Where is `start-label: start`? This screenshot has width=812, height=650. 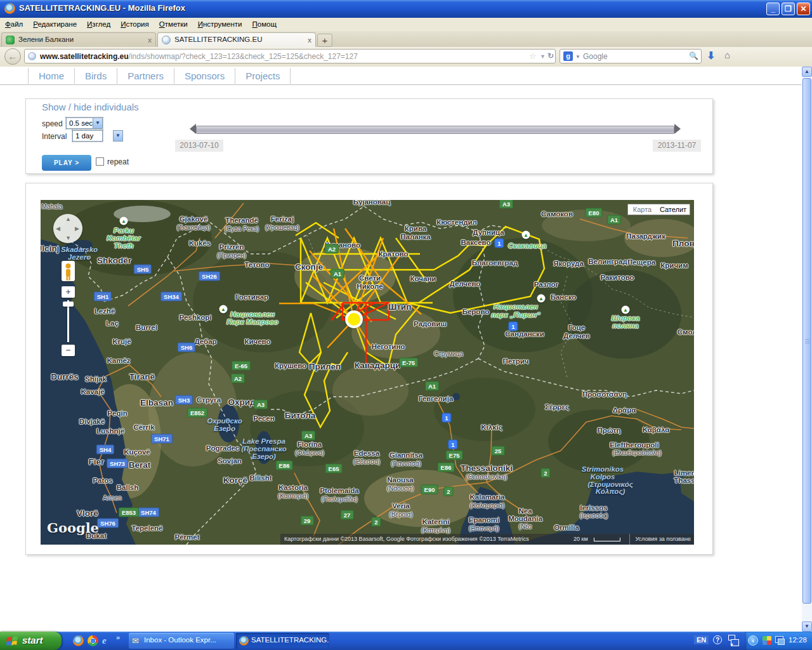
start-label: start is located at coordinates (33, 640).